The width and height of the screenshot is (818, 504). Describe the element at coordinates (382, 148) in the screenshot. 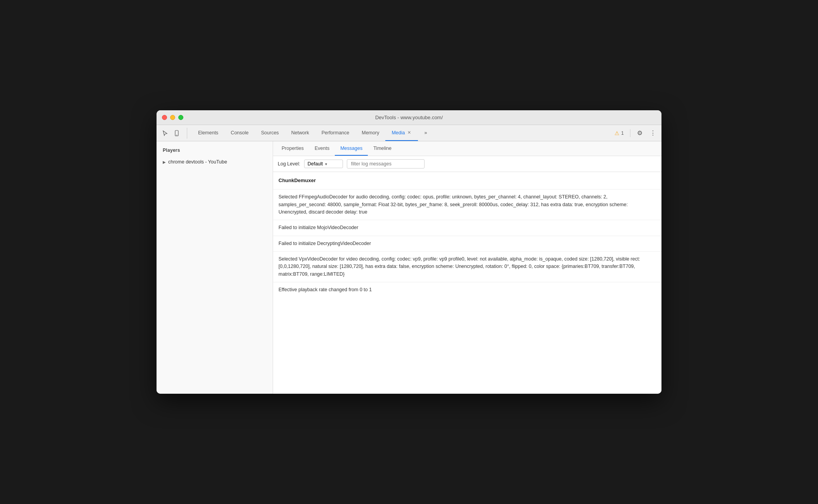

I see `tab-timeline: Timeline` at that location.